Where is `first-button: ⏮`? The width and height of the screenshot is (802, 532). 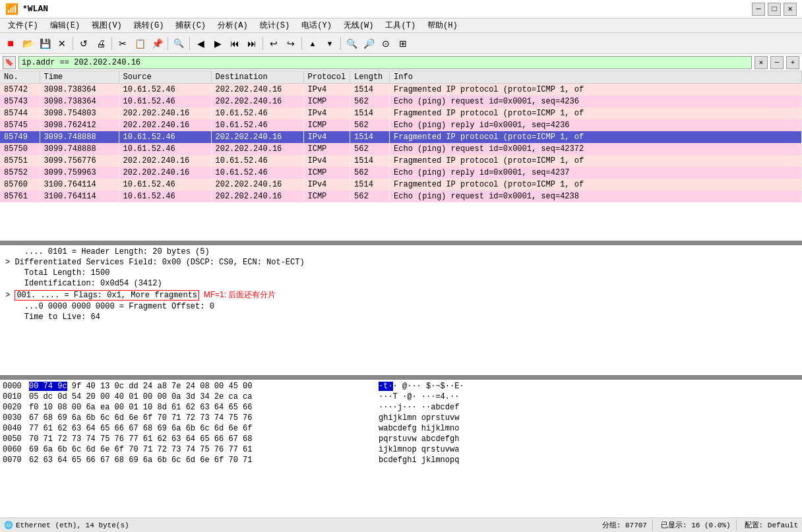 first-button: ⏮ is located at coordinates (235, 44).